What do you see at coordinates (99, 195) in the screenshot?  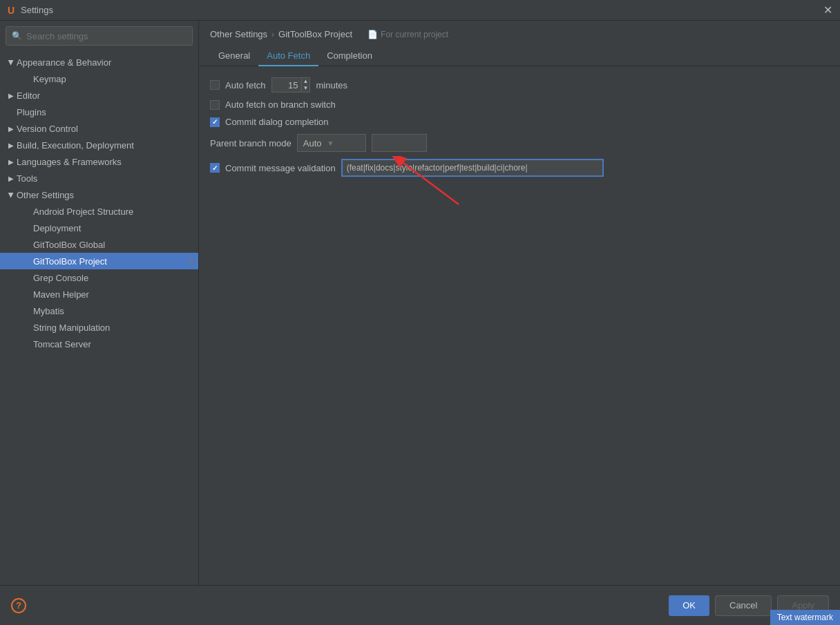 I see `sidebar-item-other-settings: ▶ Other Settings` at bounding box center [99, 195].